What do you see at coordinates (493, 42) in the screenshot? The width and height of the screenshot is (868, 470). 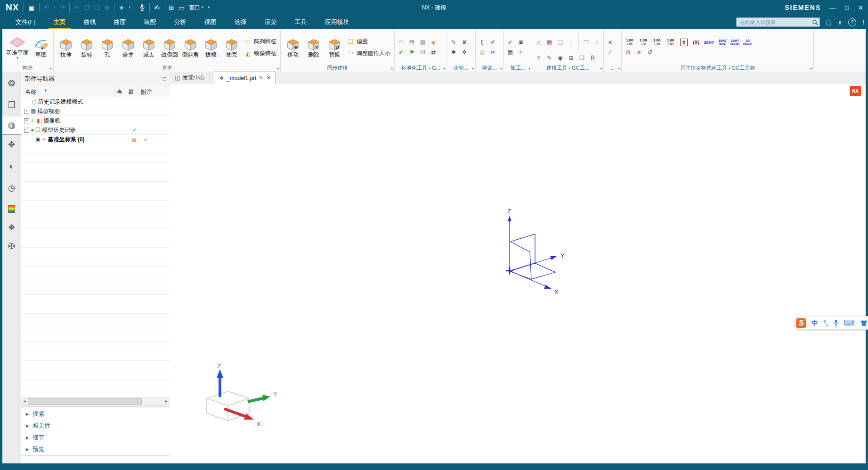 I see `spring-draw-icon: ✐` at bounding box center [493, 42].